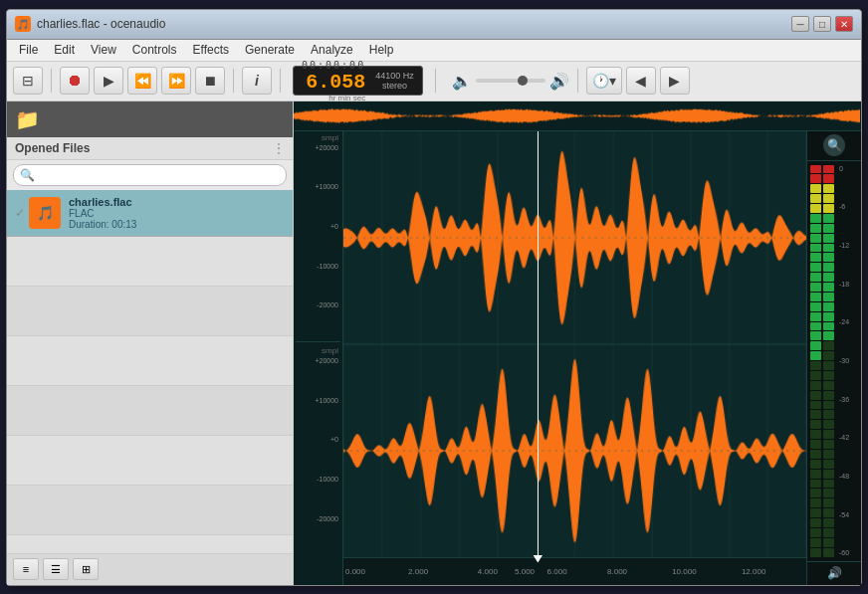 The width and height of the screenshot is (868, 594). Describe the element at coordinates (319, 164) in the screenshot. I see `y-20000-top: +20000` at that location.